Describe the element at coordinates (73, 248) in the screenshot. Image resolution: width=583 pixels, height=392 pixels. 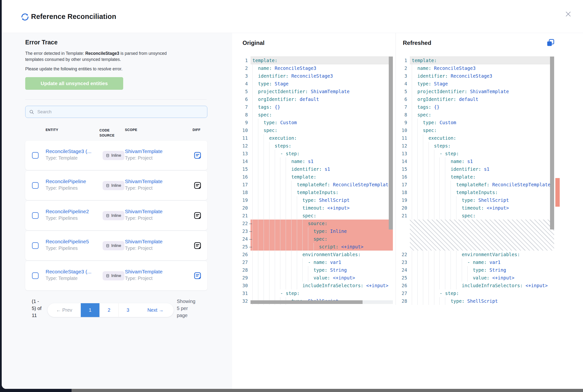
I see `entity-type-label: Type: Pipelines` at that location.